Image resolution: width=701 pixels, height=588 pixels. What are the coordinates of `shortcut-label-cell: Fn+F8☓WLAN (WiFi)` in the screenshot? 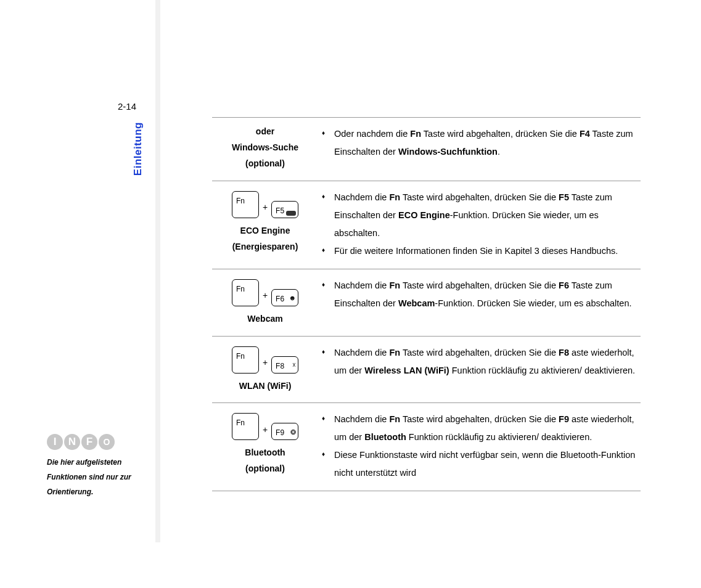 It's located at (265, 370).